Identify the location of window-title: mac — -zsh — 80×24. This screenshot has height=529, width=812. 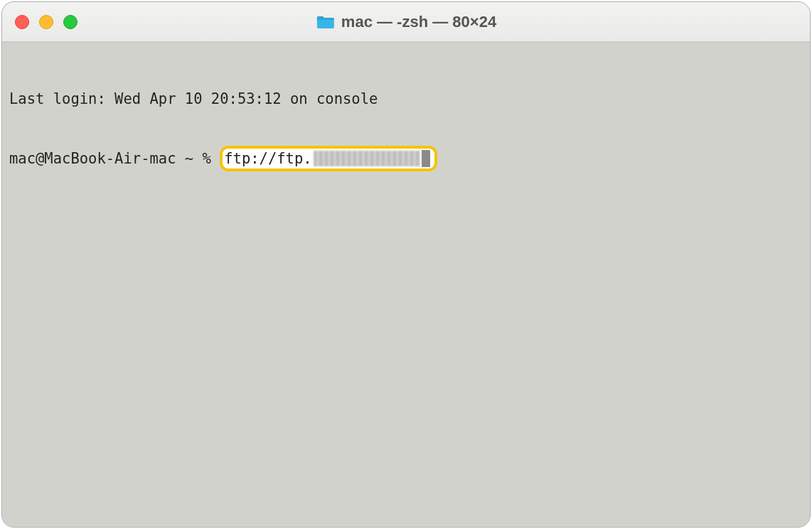
(406, 22).